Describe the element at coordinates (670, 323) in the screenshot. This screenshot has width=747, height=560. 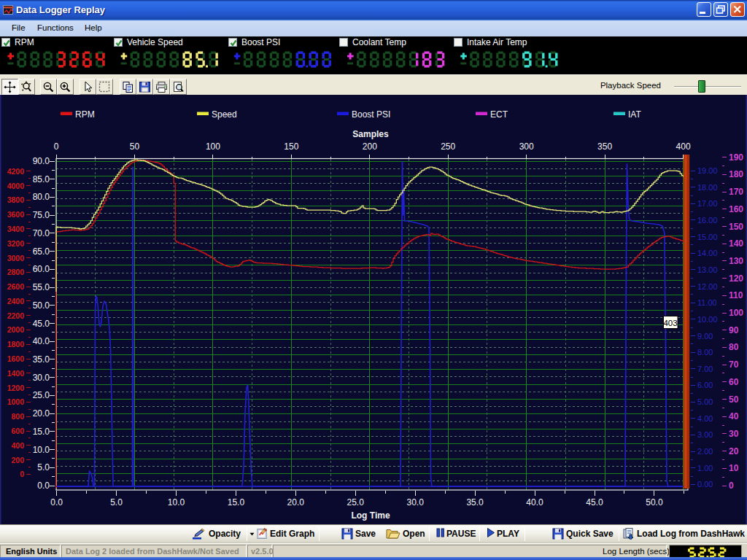
I see `svg-text: 403` at that location.